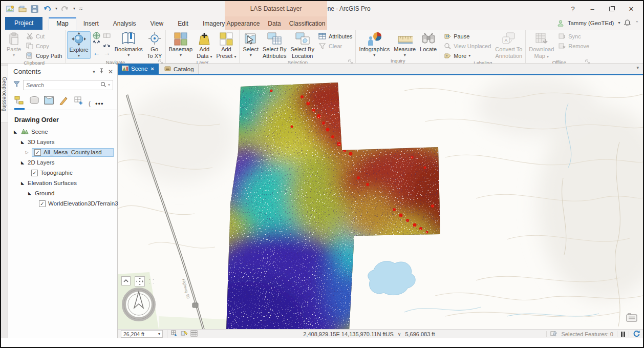 The width and height of the screenshot is (644, 348). I want to click on tree-item-scene: ◢ Scene, so click(62, 132).